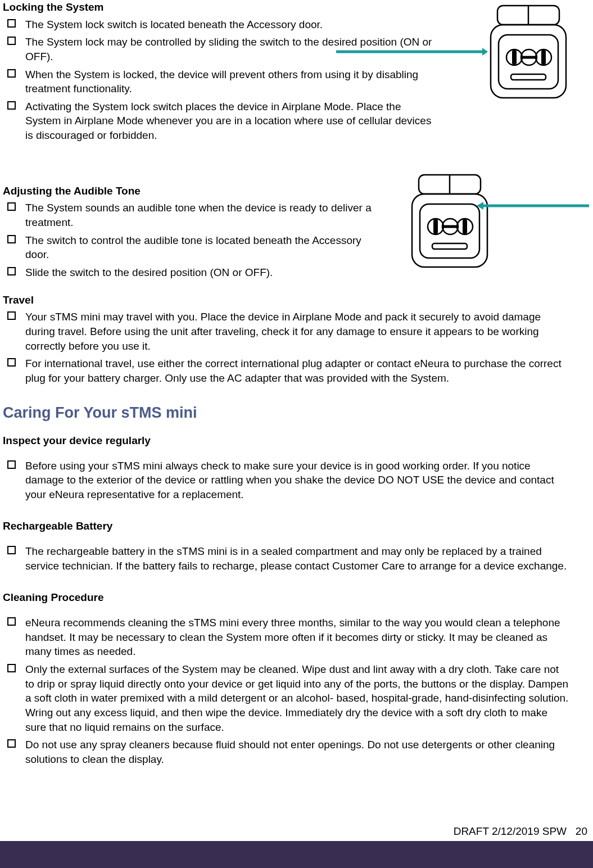 The width and height of the screenshot is (593, 868). I want to click on list-item: eNeura recommends cleaning the sTMS mini…, so click(287, 638).